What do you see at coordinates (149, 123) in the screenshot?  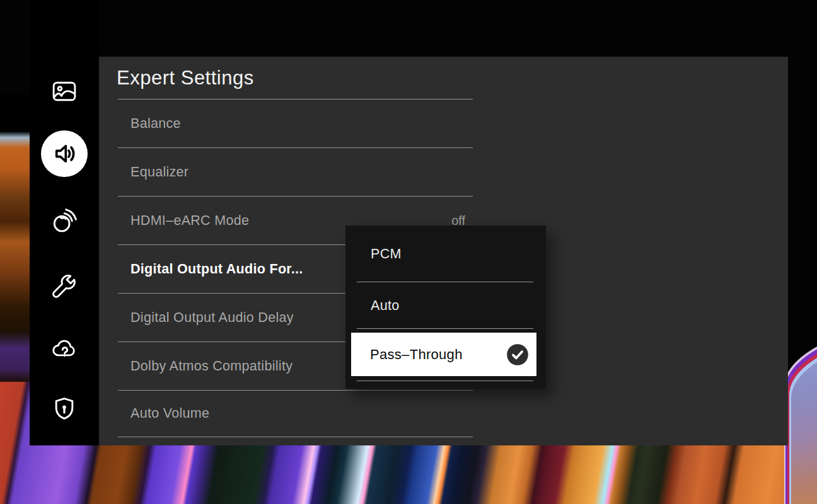 I see `setting-label: Balance` at bounding box center [149, 123].